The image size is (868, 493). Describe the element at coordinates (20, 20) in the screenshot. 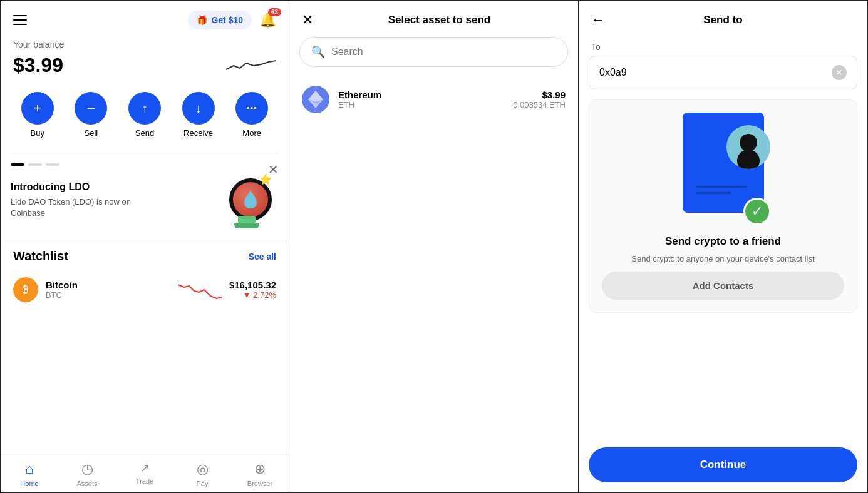

I see `hamburger-icon` at that location.